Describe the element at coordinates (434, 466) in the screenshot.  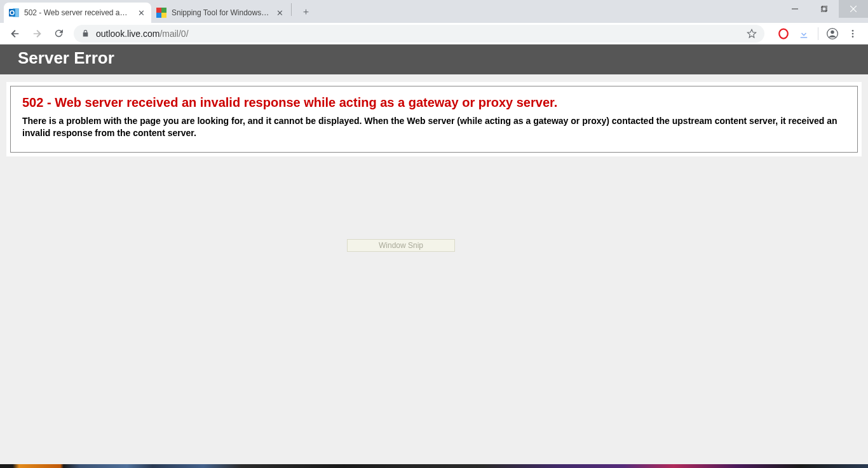
I see `taskbar-sliver` at that location.